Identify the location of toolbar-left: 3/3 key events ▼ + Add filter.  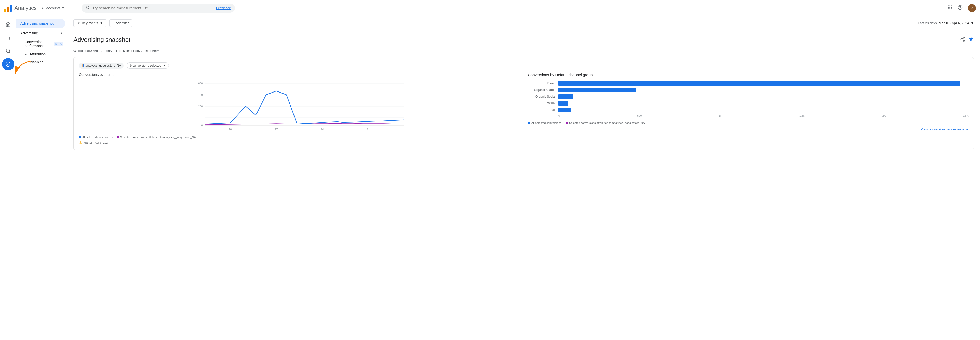
(103, 23).